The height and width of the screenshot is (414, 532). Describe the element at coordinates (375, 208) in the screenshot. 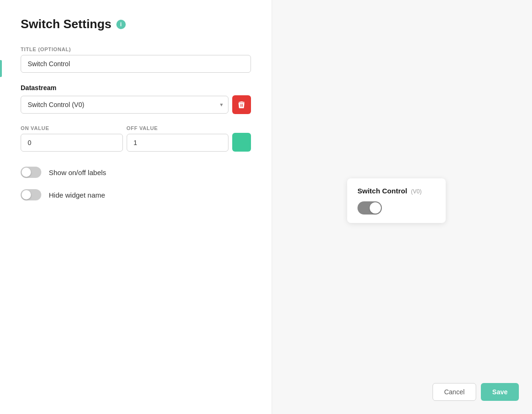

I see `widget-toggle-knob` at that location.